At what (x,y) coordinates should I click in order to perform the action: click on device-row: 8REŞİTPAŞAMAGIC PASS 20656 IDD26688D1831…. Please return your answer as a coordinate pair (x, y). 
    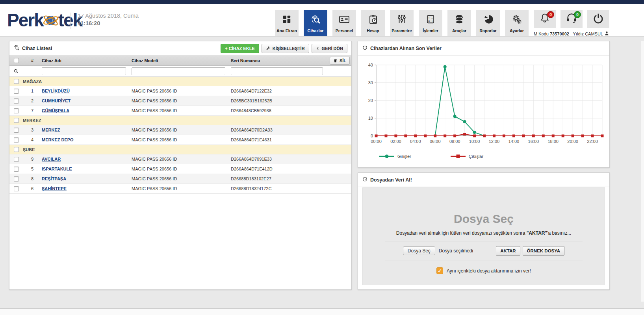
    Looking at the image, I should click on (180, 179).